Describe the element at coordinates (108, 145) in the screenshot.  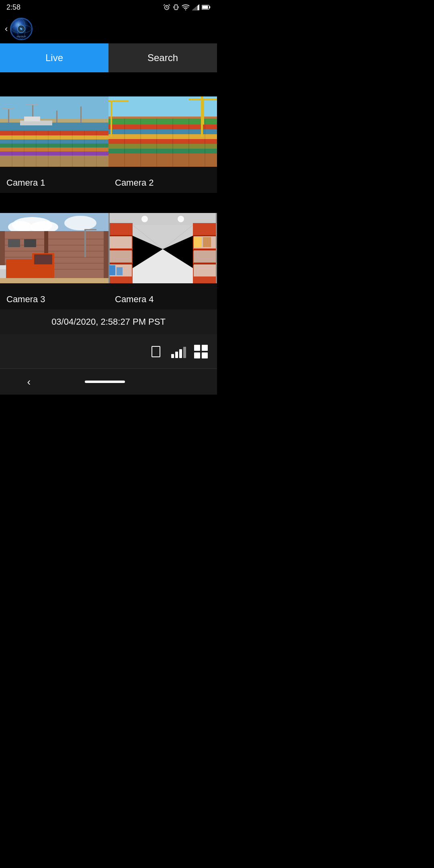
I see `camera-row-1: Camera 1 Camera 2` at that location.